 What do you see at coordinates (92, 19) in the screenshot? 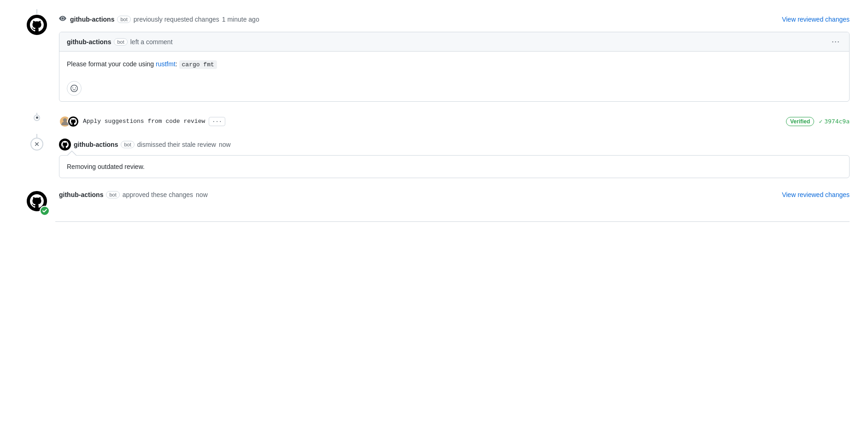
I see `actor-name-1: github-actions` at bounding box center [92, 19].